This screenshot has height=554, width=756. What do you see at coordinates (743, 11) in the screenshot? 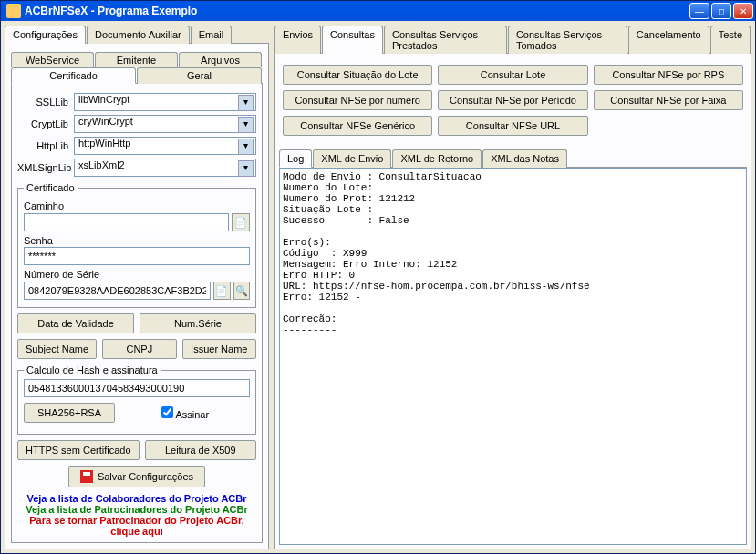
I see `close-button: ✕` at bounding box center [743, 11].